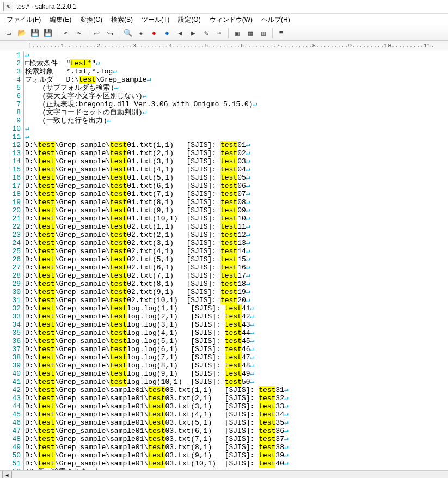  I want to click on save-all-icon: 💾, so click(48, 33).